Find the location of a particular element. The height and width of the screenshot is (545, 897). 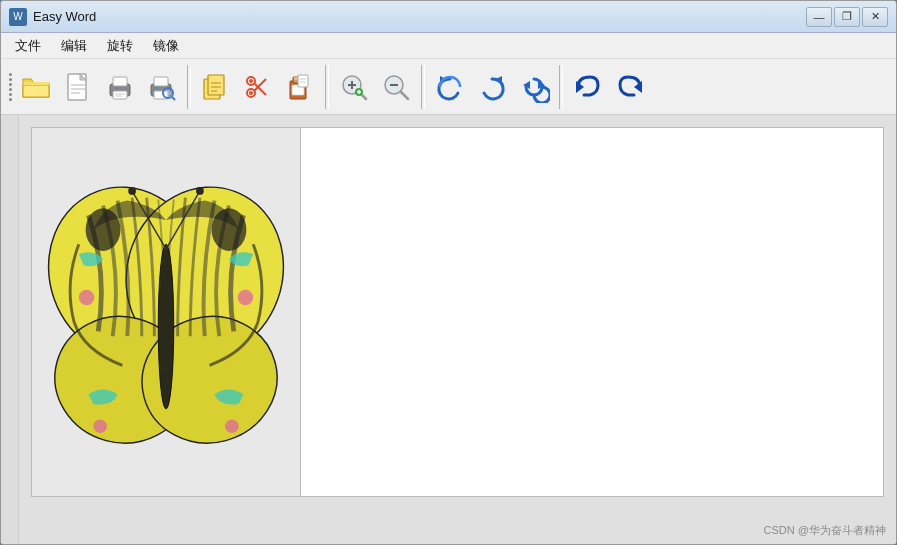

window-title: Easy Word is located at coordinates (64, 16).